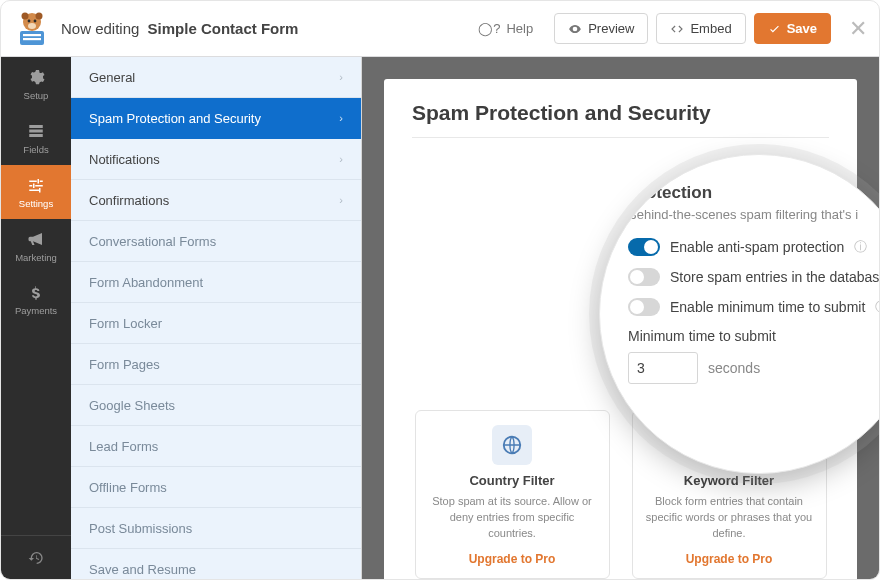 The width and height of the screenshot is (880, 580). What do you see at coordinates (774, 28) in the screenshot?
I see `check-icon` at bounding box center [774, 28].